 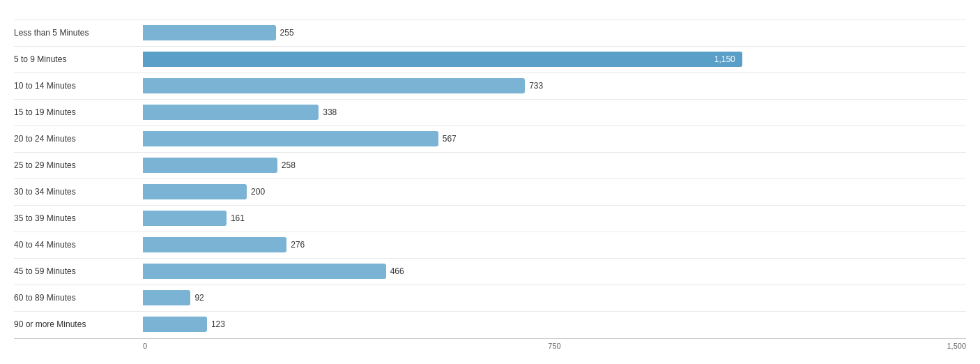 What do you see at coordinates (78, 165) in the screenshot?
I see `bar-label: 25 to 29 Minutes` at bounding box center [78, 165].